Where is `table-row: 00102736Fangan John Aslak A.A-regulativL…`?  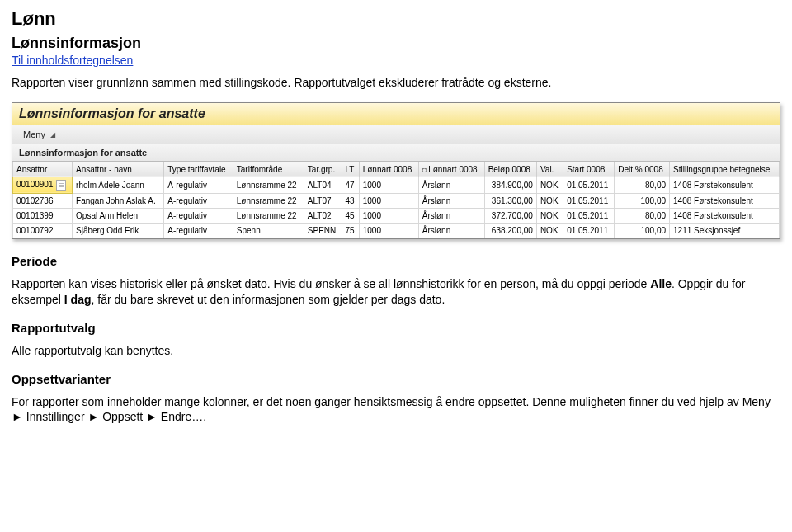 table-row: 00102736Fangan John Aslak A.A-regulativL… is located at coordinates (396, 200).